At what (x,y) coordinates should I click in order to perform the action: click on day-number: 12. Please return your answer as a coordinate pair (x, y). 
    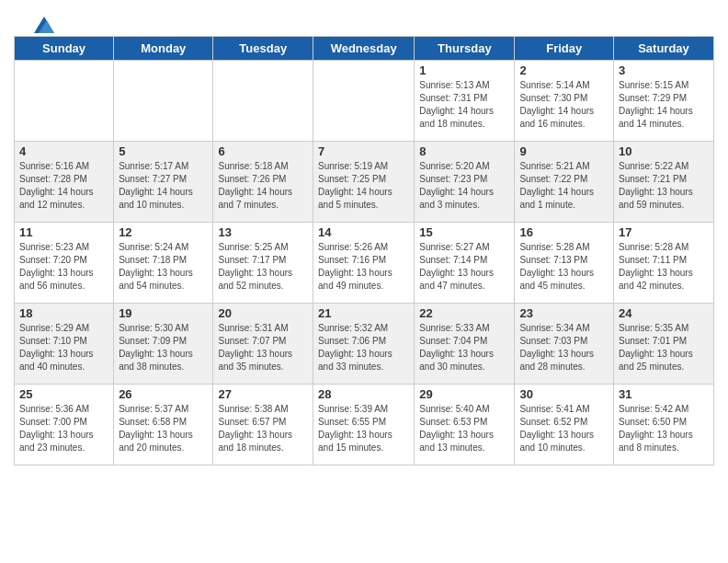
    Looking at the image, I should click on (164, 232).